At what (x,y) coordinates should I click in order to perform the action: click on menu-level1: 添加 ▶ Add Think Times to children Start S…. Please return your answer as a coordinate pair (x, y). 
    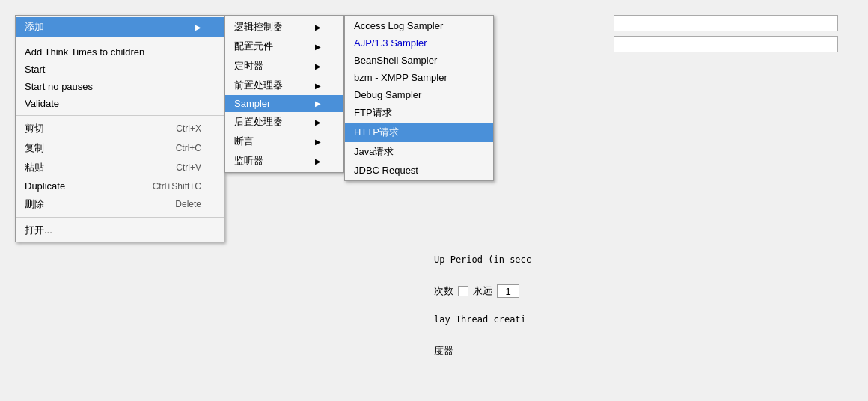
    Looking at the image, I should click on (120, 129).